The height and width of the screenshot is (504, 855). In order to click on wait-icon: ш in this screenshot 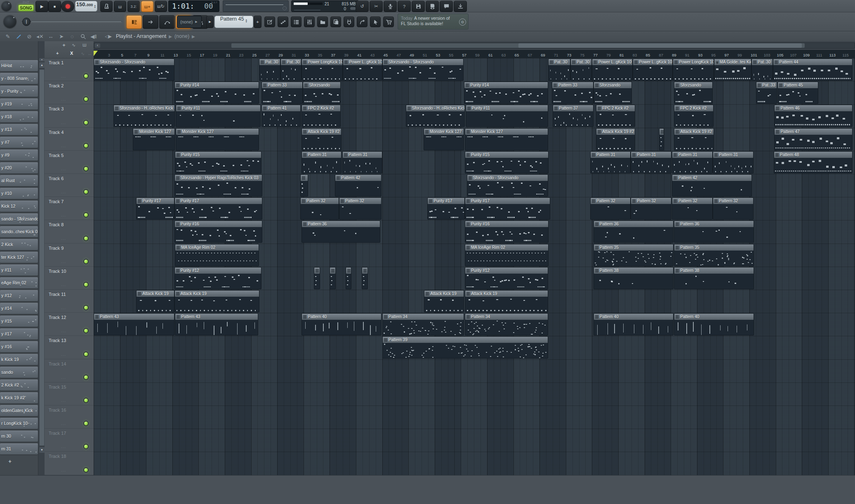, I will do `click(120, 7)`.